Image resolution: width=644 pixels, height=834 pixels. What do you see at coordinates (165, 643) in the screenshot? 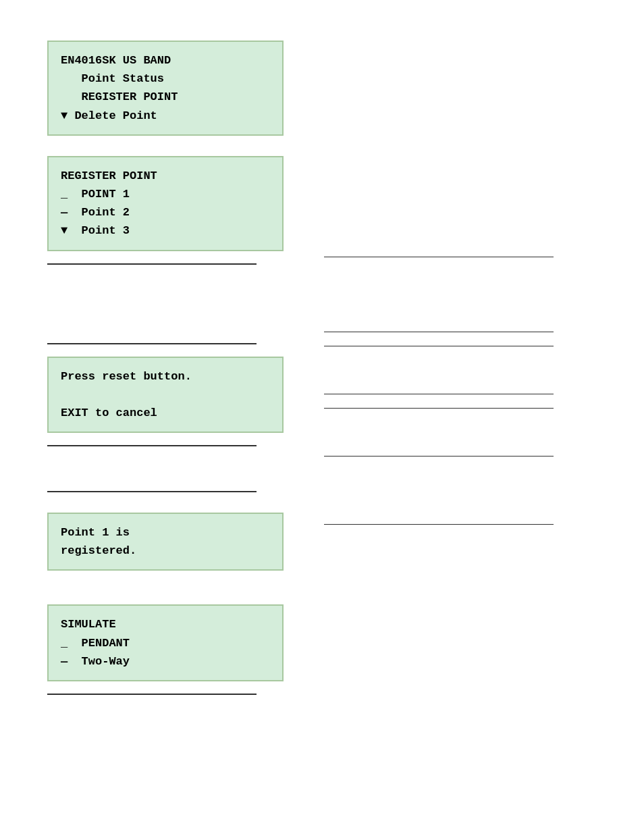
I see `screen-5-menu: SIMULATE _ PENDANT — Two-Way` at bounding box center [165, 643].